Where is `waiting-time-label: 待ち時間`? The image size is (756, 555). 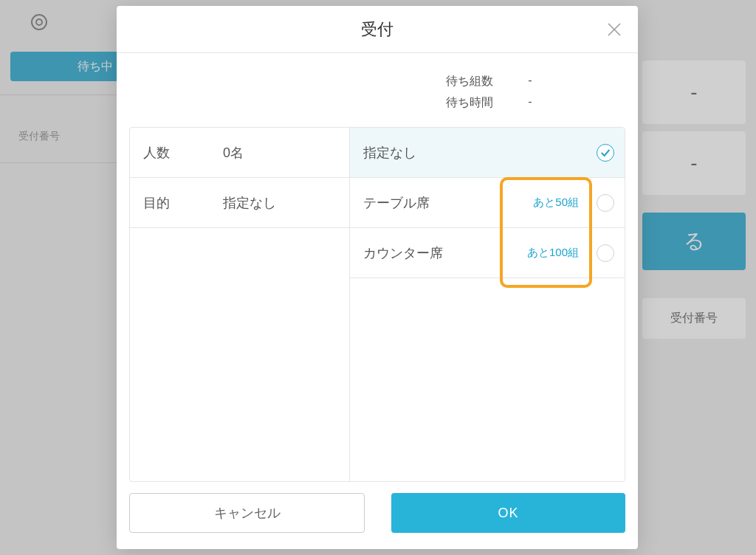
waiting-time-label: 待ち時間 is located at coordinates (316, 103).